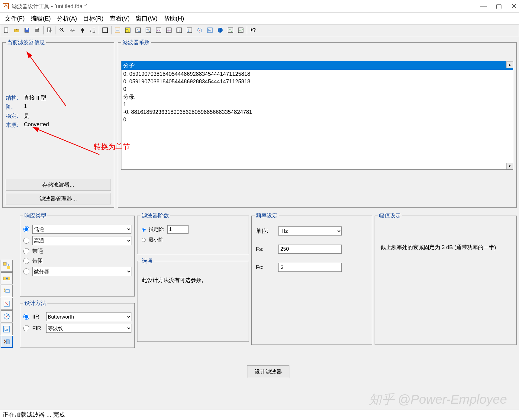 This screenshot has height=420, width=519. I want to click on diff-radio, so click(26, 271).